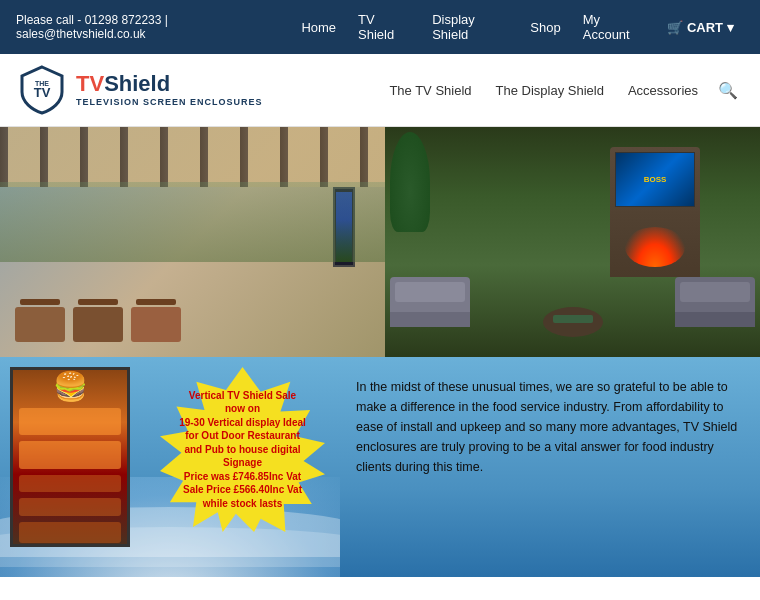 This screenshot has width=760, height=600. I want to click on tables-area, so click(98, 324).